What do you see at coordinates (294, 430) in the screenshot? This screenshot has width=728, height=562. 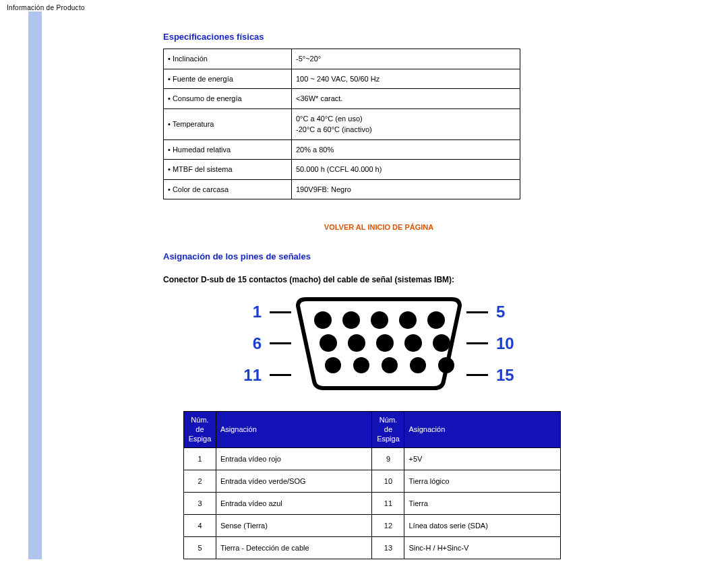 I see `col-assign-left: Asignación` at bounding box center [294, 430].